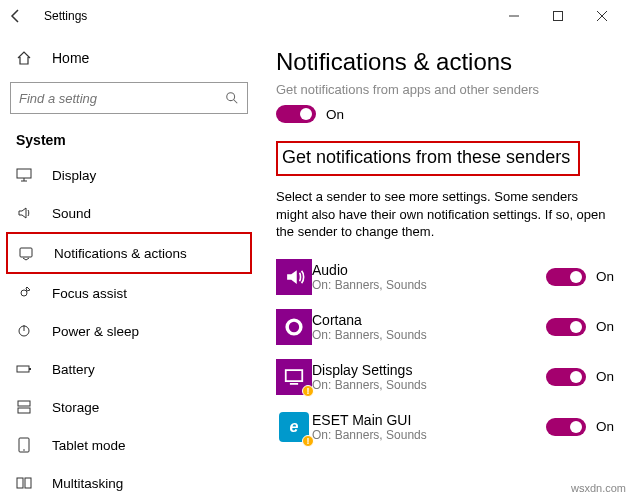 The width and height of the screenshot is (632, 500). What do you see at coordinates (27, 369) in the screenshot?
I see `battery-icon` at bounding box center [27, 369].